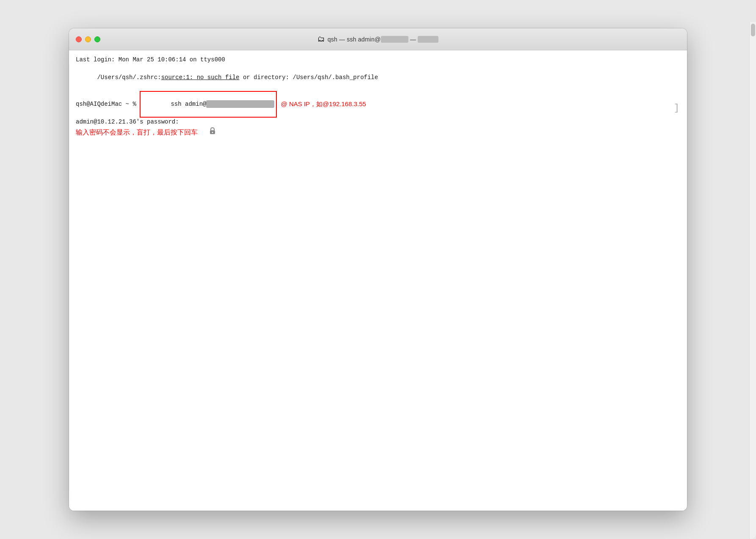  I want to click on folder-icon: 🗂, so click(321, 39).